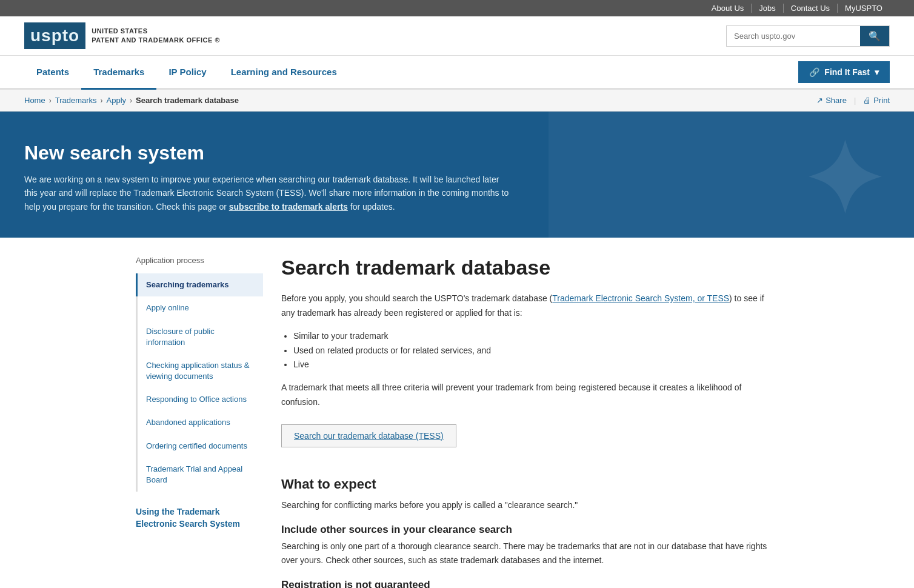 The width and height of the screenshot is (914, 588). What do you see at coordinates (199, 399) in the screenshot?
I see `sidebar-item-office-actions: Responding to Office actions` at bounding box center [199, 399].